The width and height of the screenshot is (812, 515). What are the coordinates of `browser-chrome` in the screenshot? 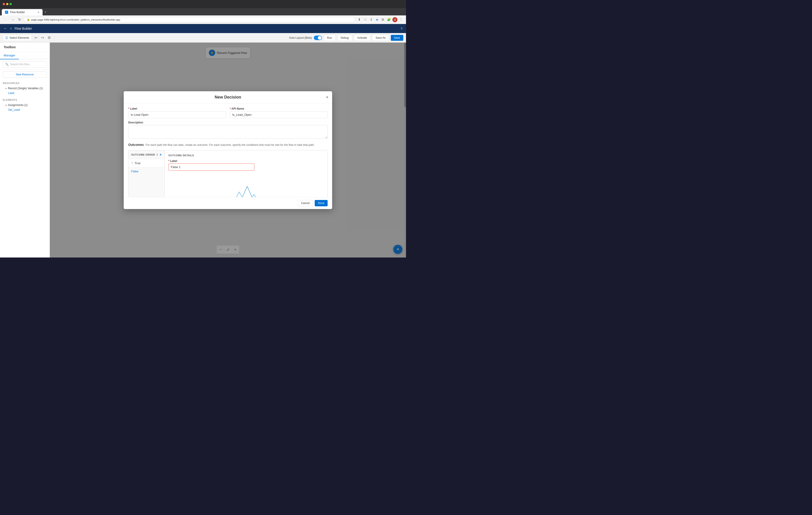 It's located at (203, 4).